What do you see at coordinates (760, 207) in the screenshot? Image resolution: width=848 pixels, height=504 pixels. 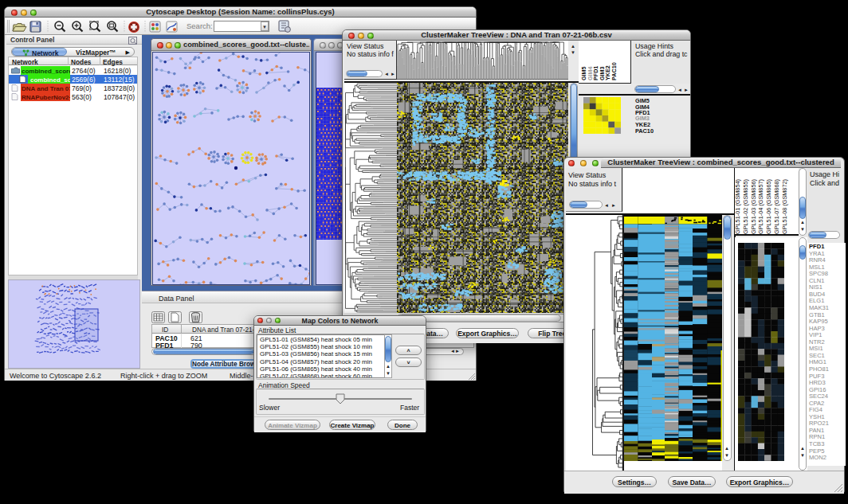 I see `svg-text: GPL51-04 (GSM857)` at bounding box center [760, 207].